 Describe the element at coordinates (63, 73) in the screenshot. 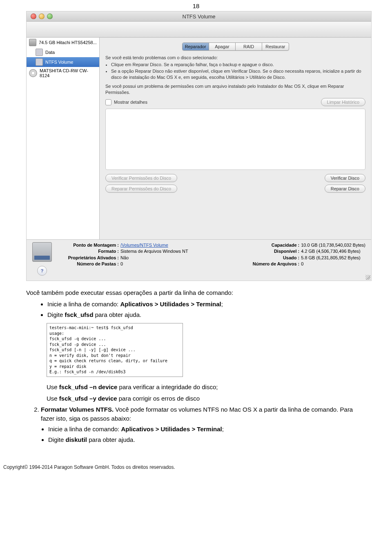

I see `sidebar-item-optical: MATSHITA CD-RW CW-8124` at that location.